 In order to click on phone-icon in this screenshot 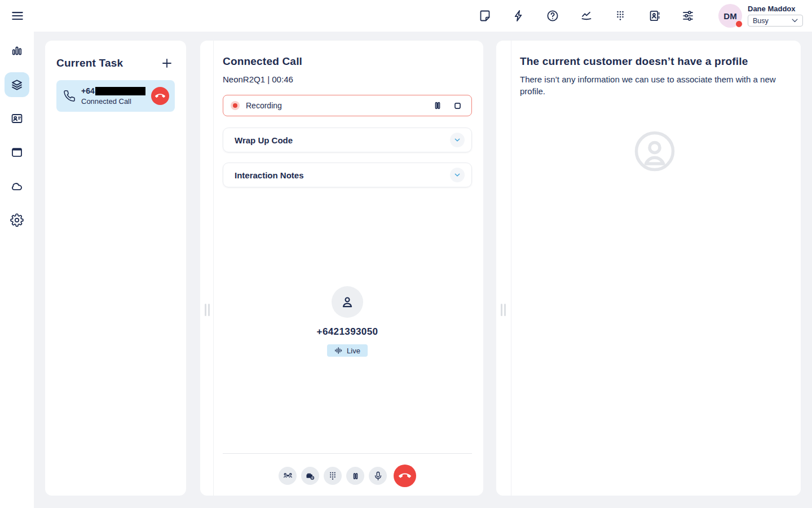, I will do `click(69, 96)`.